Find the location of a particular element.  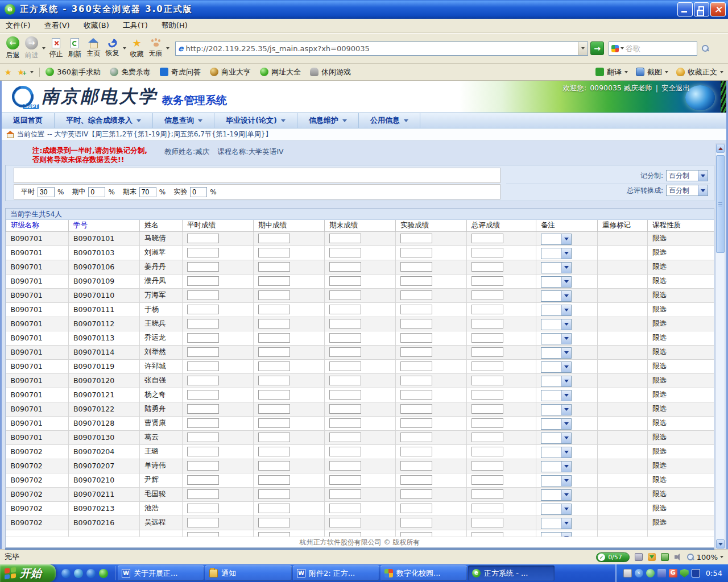

tools-dropdown-icon is located at coordinates (168, 48).